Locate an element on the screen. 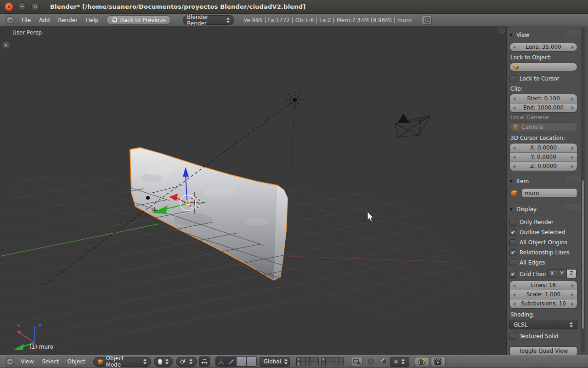 The image size is (588, 368). snap-toggle is located at coordinates (384, 362).